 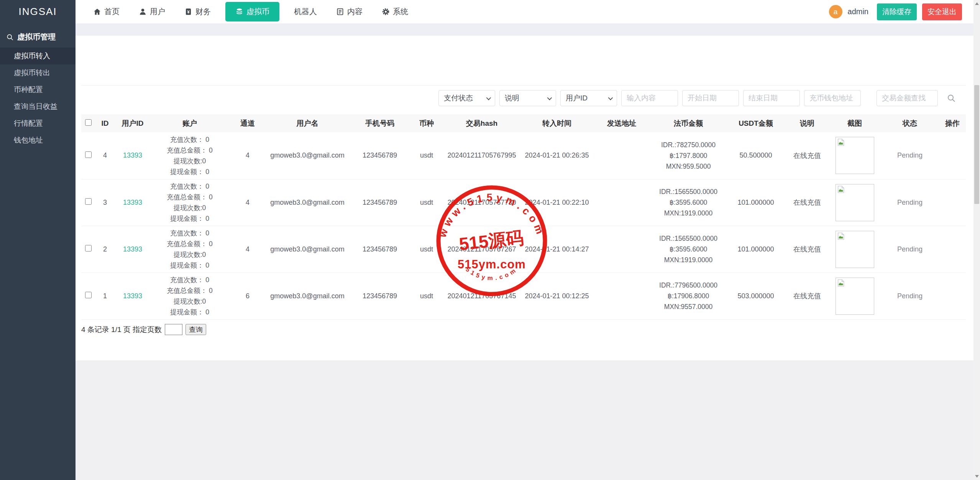 I want to click on sidebar-menu: 虚拟币转入虚拟币转出币种配置查询当日收益行情配置钱包地址, so click(x=38, y=98).